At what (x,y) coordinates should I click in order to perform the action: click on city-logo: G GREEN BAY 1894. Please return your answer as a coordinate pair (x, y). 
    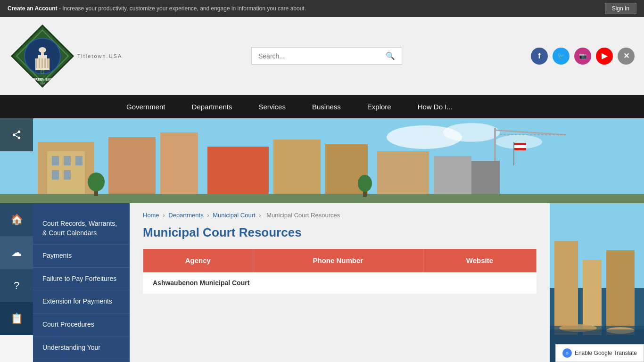
    Looking at the image, I should click on (42, 56).